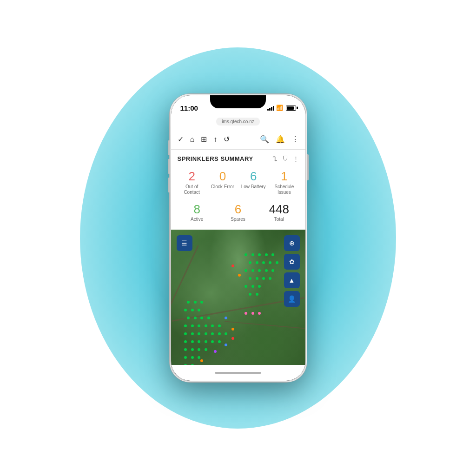  What do you see at coordinates (279, 209) in the screenshot?
I see `stat-value-total: 448` at bounding box center [279, 209].